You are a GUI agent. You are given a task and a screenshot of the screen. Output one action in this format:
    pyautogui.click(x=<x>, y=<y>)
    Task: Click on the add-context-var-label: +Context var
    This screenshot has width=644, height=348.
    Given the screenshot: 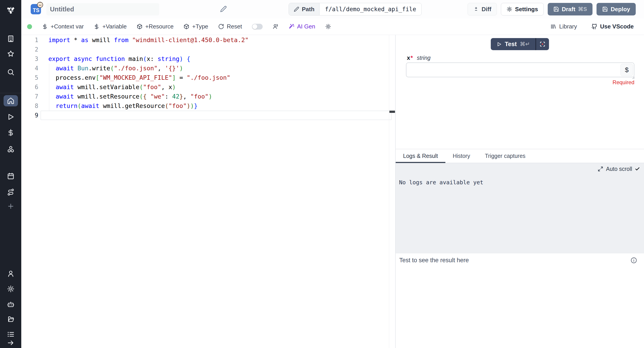 What is the action you would take?
    pyautogui.click(x=67, y=26)
    